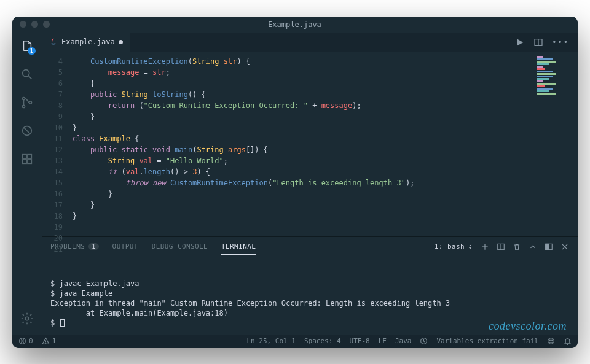  Describe the element at coordinates (424, 341) in the screenshot. I see `status-feedback-icon` at that location.